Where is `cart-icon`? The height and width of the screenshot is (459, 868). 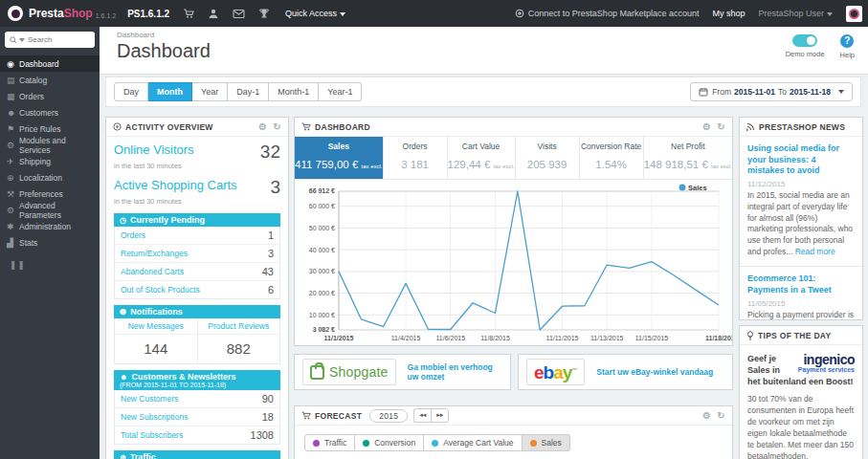 cart-icon is located at coordinates (189, 13).